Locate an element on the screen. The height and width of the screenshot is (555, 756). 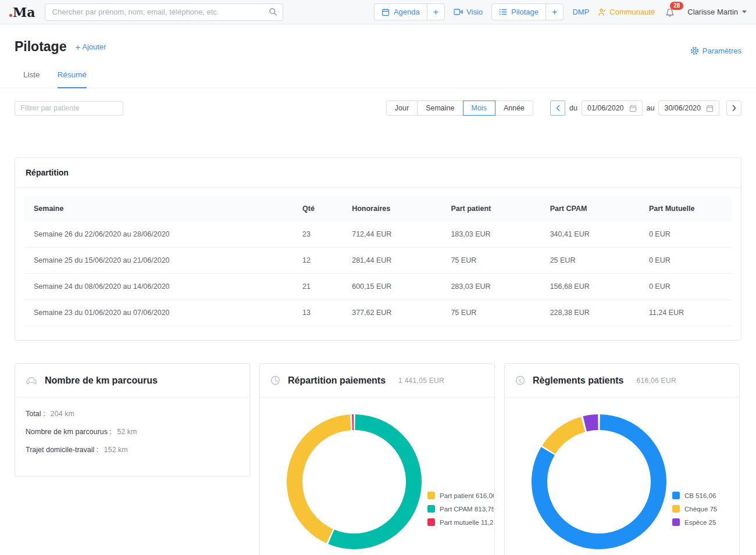
legend-espece: Espèce 25 is located at coordinates (705, 522).